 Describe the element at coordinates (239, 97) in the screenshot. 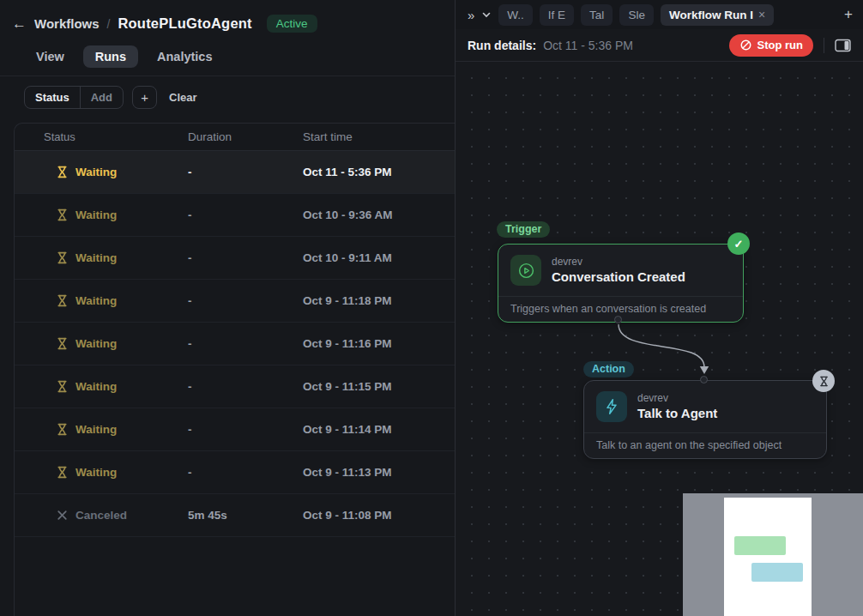

I see `filter-row: Status Add + Clear` at that location.